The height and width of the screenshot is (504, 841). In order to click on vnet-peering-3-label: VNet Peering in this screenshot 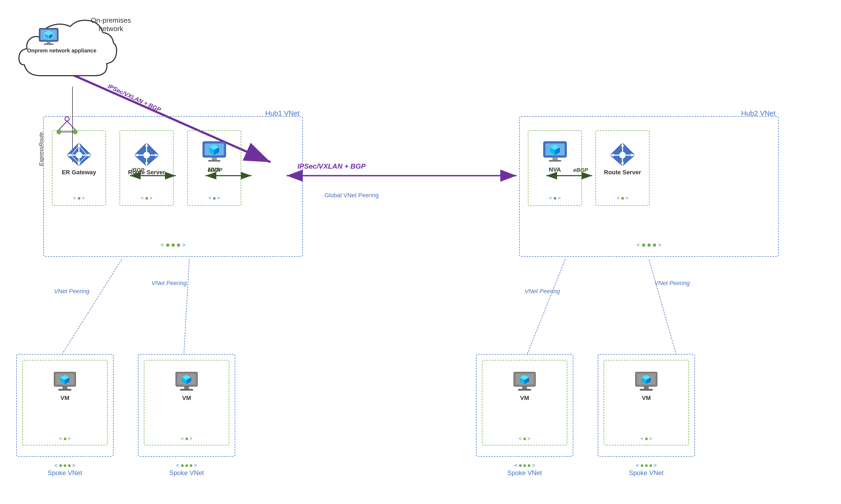, I will do `click(542, 291)`.